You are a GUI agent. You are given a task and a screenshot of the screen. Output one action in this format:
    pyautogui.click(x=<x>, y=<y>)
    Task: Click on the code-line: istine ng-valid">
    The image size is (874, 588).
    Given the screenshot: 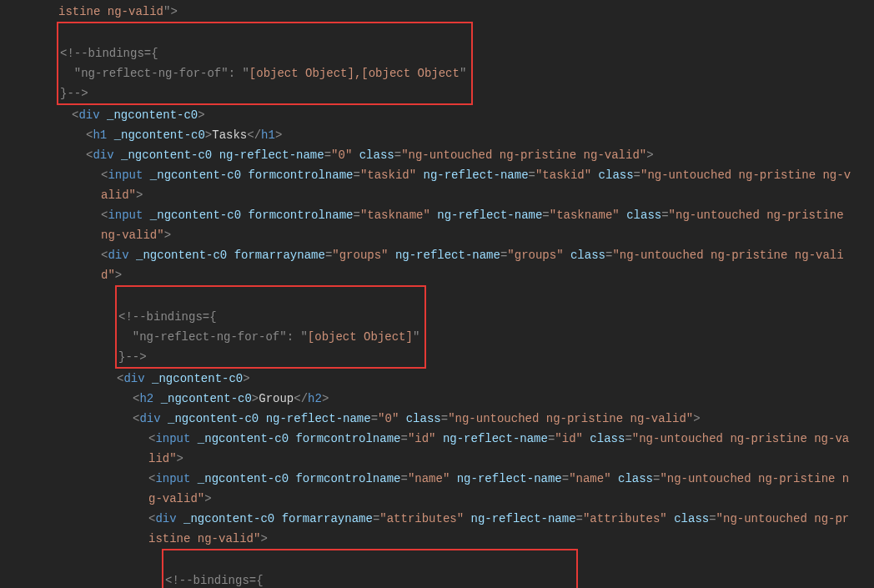 What is the action you would take?
    pyautogui.click(x=437, y=12)
    